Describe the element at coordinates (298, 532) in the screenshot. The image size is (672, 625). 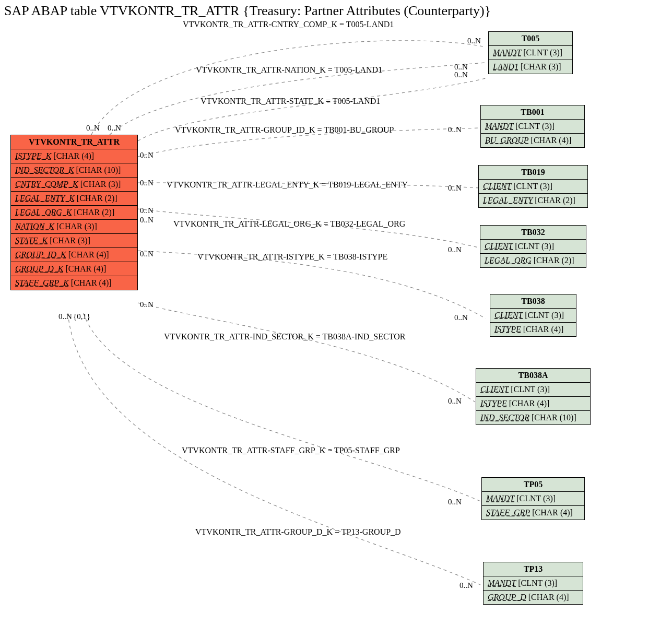
I see `relation-label: VTVKONTR_TR_ATTR-GROUP_D_K = TP13-GROUP_…` at that location.